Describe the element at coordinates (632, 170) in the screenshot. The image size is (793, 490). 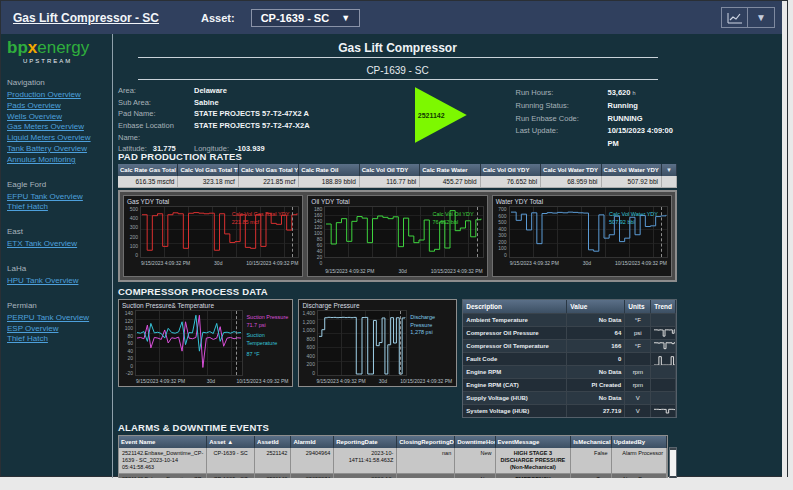
I see `column-header: Calc Vol Water YDY` at that location.